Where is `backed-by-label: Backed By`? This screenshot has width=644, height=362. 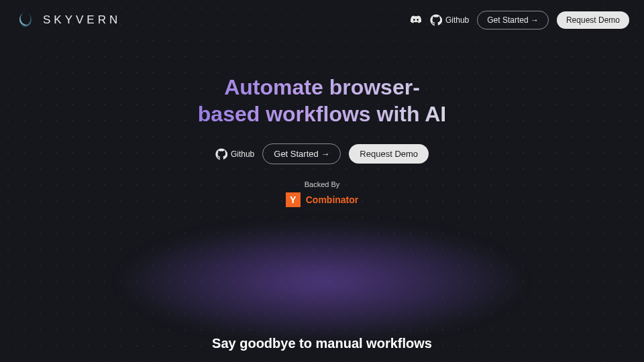
backed-by-label: Backed By is located at coordinates (322, 184).